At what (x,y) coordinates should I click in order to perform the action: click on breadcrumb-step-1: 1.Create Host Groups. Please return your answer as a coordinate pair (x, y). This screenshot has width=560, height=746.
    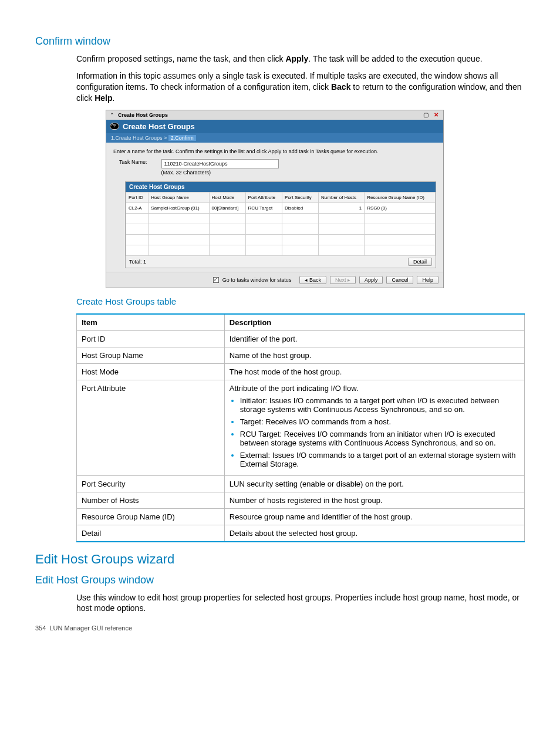
    Looking at the image, I should click on (137, 138).